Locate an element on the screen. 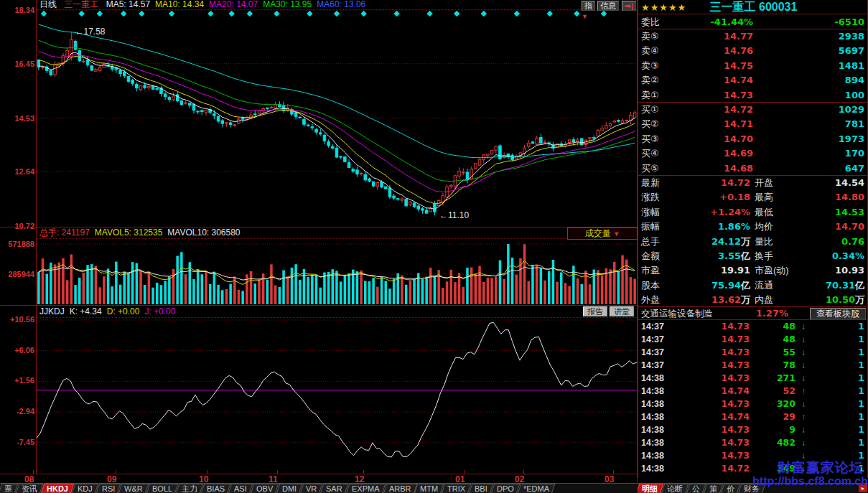 The height and width of the screenshot is (493, 868). tab-TRIX: TRIX is located at coordinates (457, 488).